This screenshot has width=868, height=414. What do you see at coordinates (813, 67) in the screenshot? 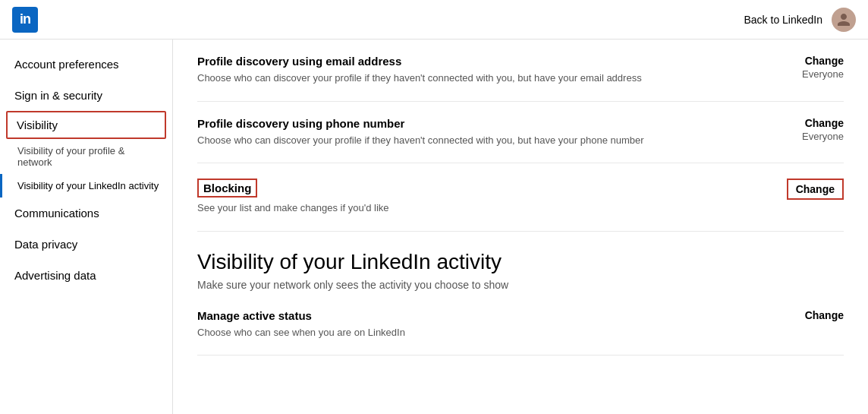
I see `email-discovery-change-col: Change Everyone` at bounding box center [813, 67].